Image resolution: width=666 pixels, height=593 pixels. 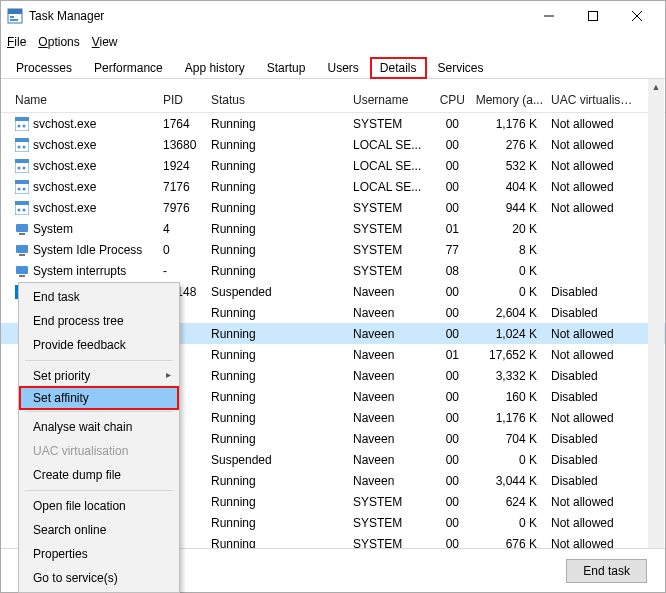 What do you see at coordinates (656, 314) in the screenshot?
I see `vertical-scrollbar: ▲` at bounding box center [656, 314].